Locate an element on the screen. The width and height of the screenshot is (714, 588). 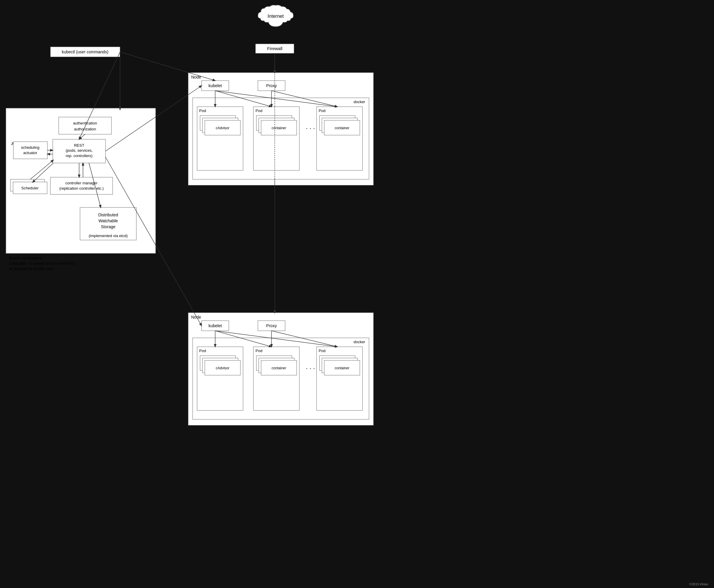
node2-pod3-container2: container is located at coordinates (339, 366).